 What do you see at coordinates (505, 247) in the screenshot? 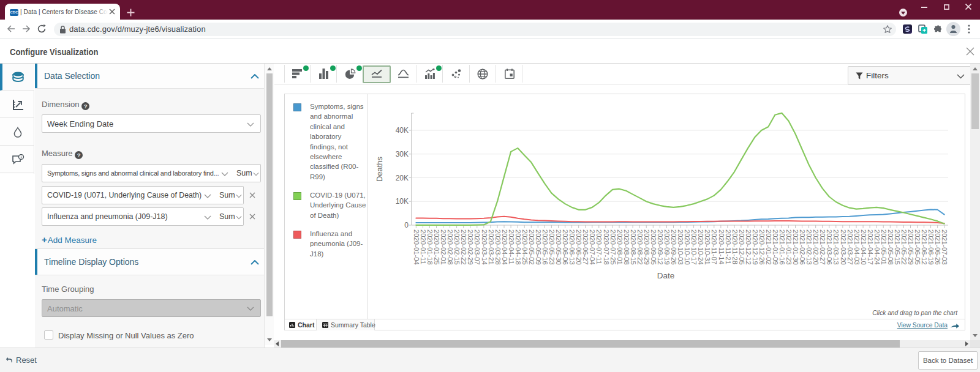
I see `svg-text: 2020-04-04` at bounding box center [505, 247].